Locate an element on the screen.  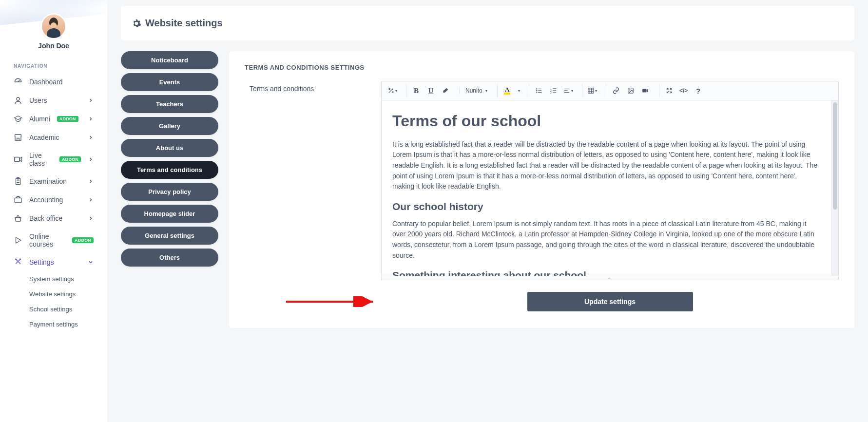
magic-wand-icon: ▾ is located at coordinates (392, 91).